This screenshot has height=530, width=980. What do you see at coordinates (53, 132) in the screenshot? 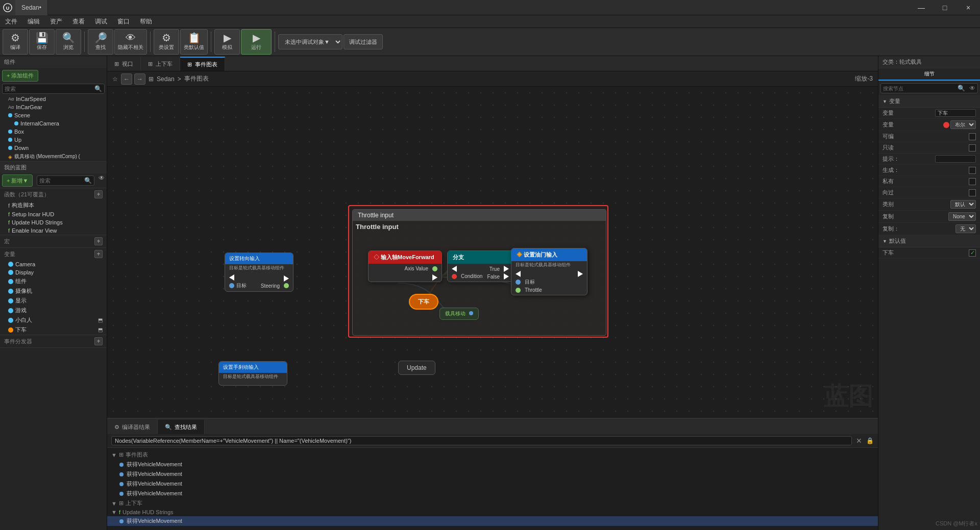
I see `component-box: Box` at bounding box center [53, 132].